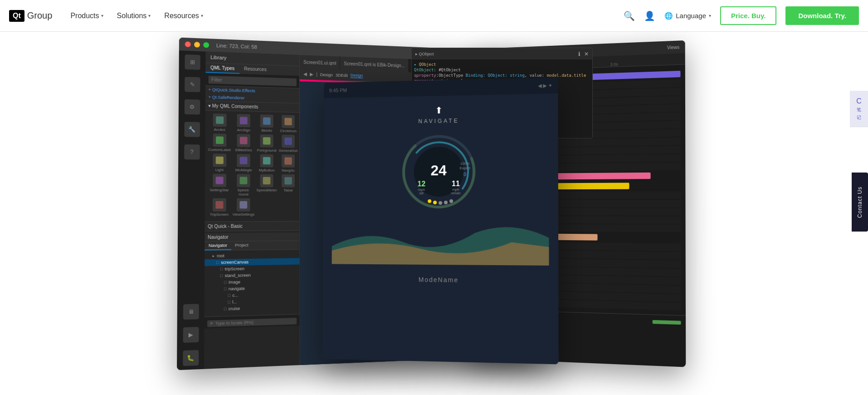 This screenshot has width=868, height=395. What do you see at coordinates (192, 107) in the screenshot?
I see `sidebar-gear-icon: ⚙` at bounding box center [192, 107].